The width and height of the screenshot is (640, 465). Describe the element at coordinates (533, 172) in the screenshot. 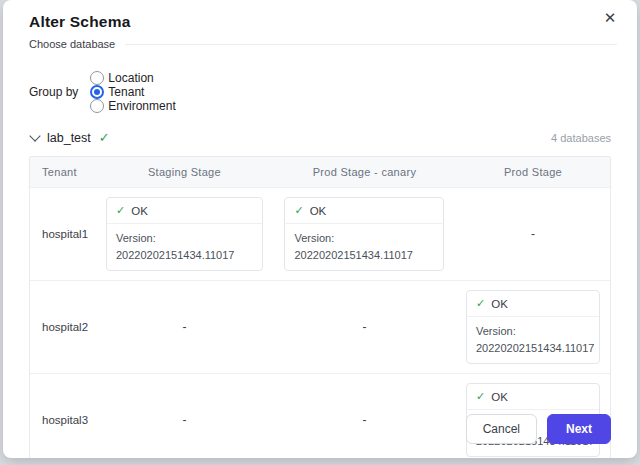

I see `column-header-prod-stage: Prod Stage` at that location.